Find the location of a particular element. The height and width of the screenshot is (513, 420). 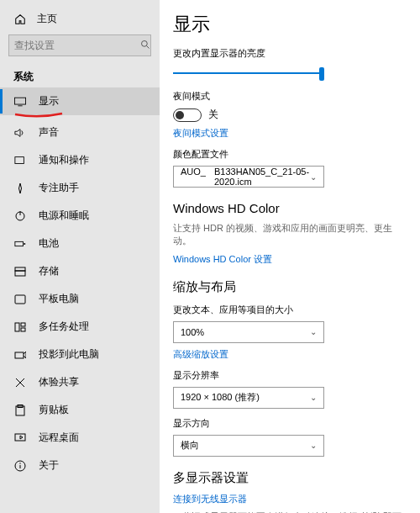

brightness-label: 更改内置显示器的亮度 is located at coordinates (291, 54).